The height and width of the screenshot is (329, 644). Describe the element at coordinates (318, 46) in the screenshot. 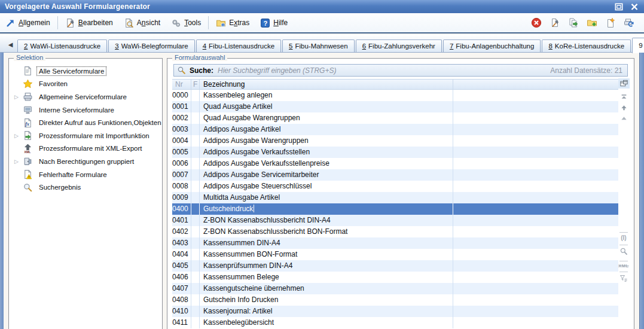

I see `tab-fibu-mahnwesen: 5Fibu-Mahnwesen` at that location.